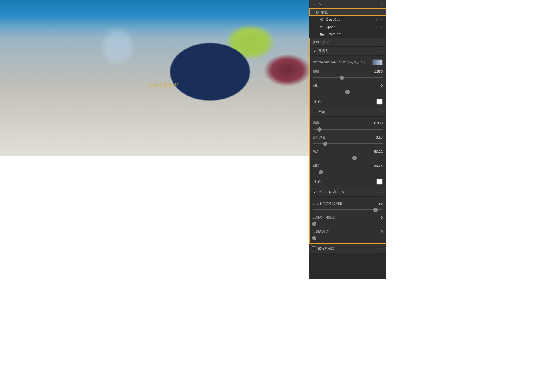  I want to click on section-title: グランドプレーン, so click(332, 192).